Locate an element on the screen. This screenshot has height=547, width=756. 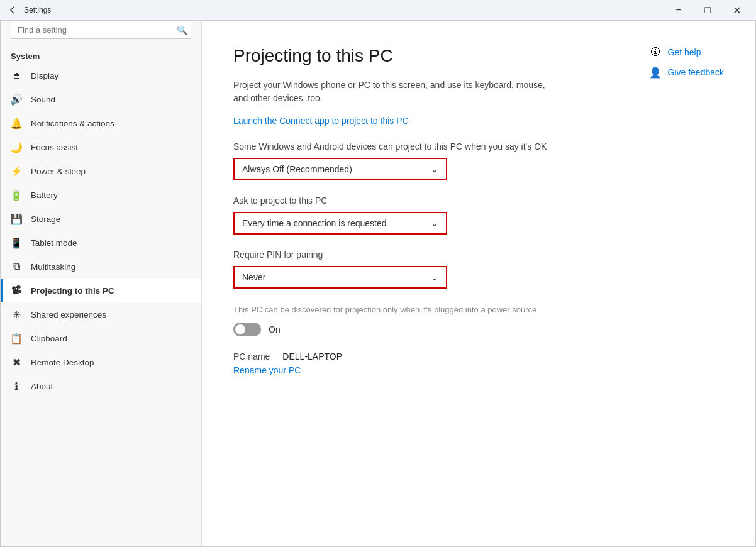
nav-label-focus-assist: Focus assist is located at coordinates (54, 147).